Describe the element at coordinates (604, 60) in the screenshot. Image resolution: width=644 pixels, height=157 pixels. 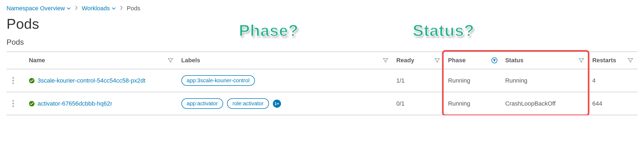
I see `column-label: Restarts` at that location.